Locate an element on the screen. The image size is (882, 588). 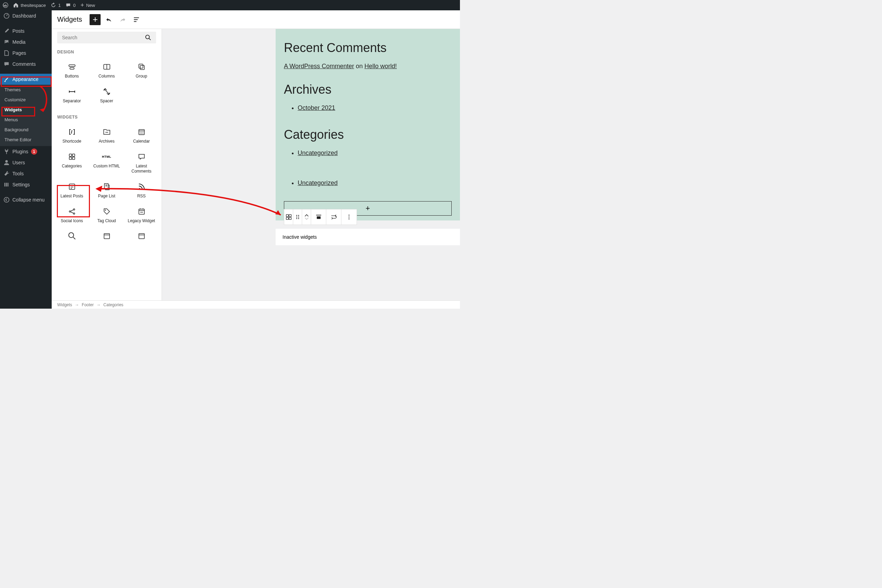
inactive-widgets-area: Inactive widgets is located at coordinates (368, 237).